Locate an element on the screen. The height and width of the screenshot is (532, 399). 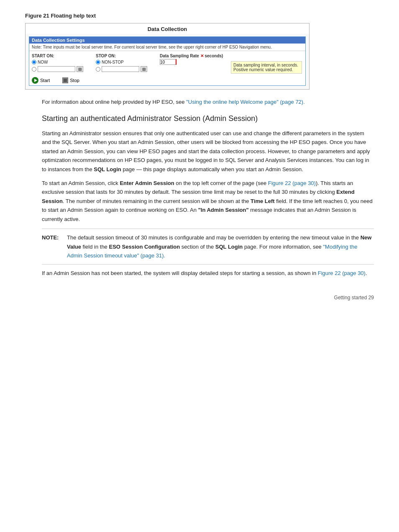
paragraph-2: To start an Admin Session, click Enter A… is located at coordinates (208, 201).